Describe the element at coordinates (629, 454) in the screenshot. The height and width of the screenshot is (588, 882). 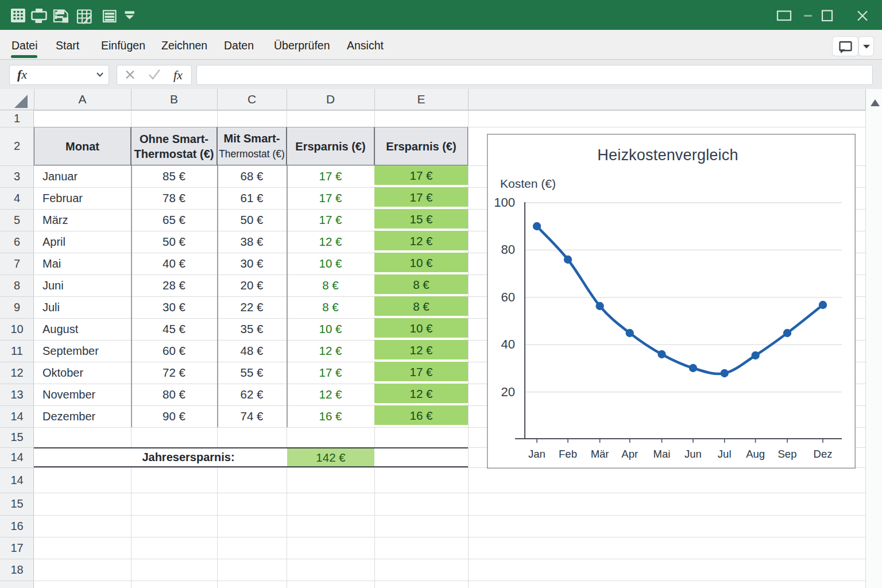
I see `svg-text: Apr` at that location.